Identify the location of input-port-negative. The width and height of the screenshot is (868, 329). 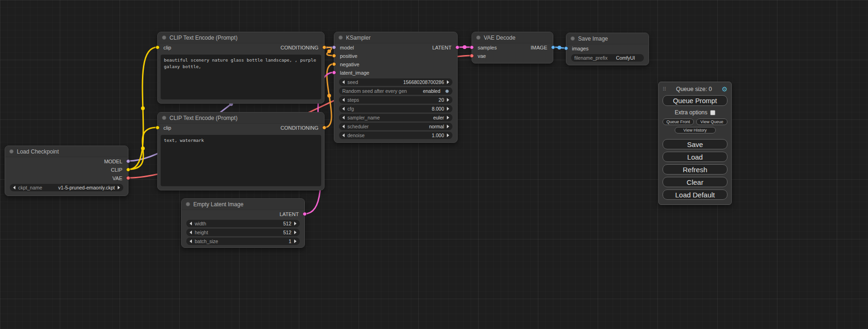
(334, 64).